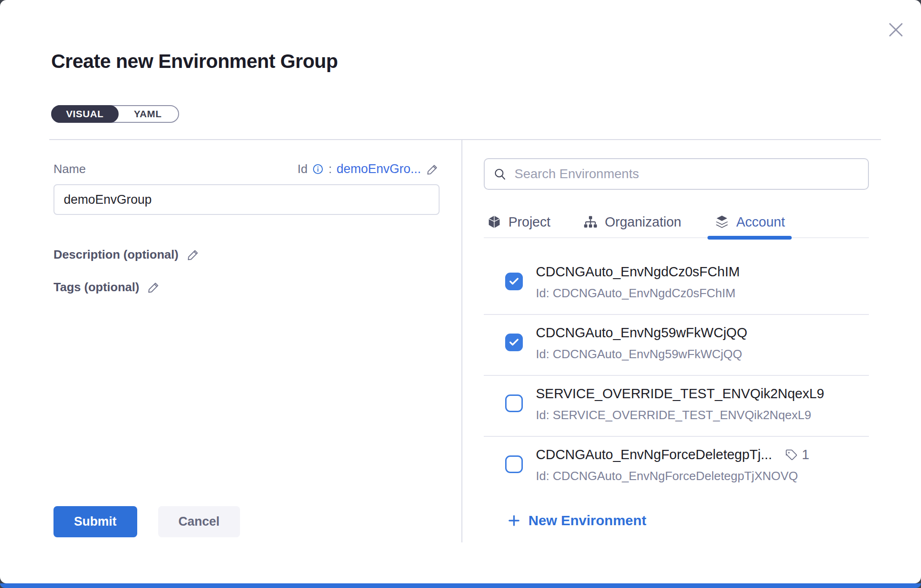 The image size is (921, 588). What do you see at coordinates (806, 455) in the screenshot?
I see `tag-count: 1` at bounding box center [806, 455].